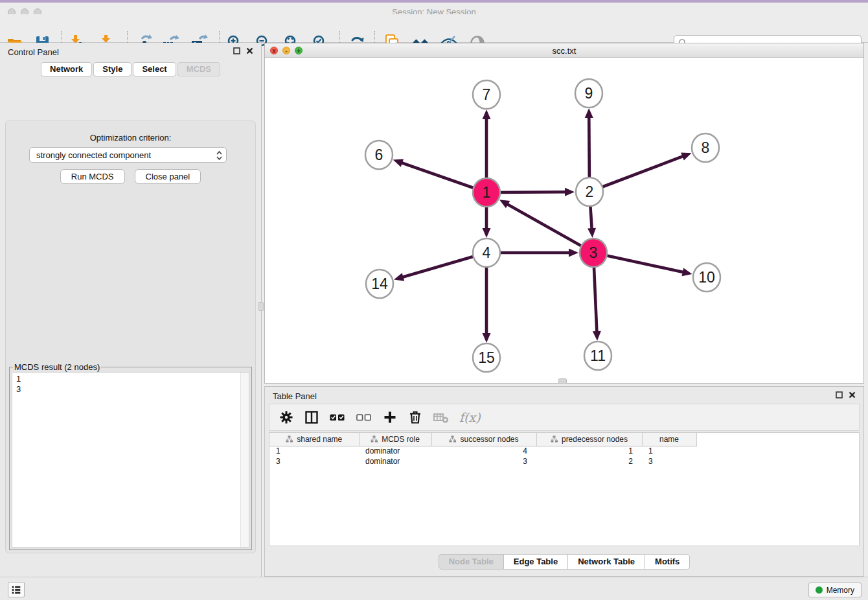 The width and height of the screenshot is (868, 600). Describe the element at coordinates (589, 461) in the screenshot. I see `table-cell: 2` at that location.